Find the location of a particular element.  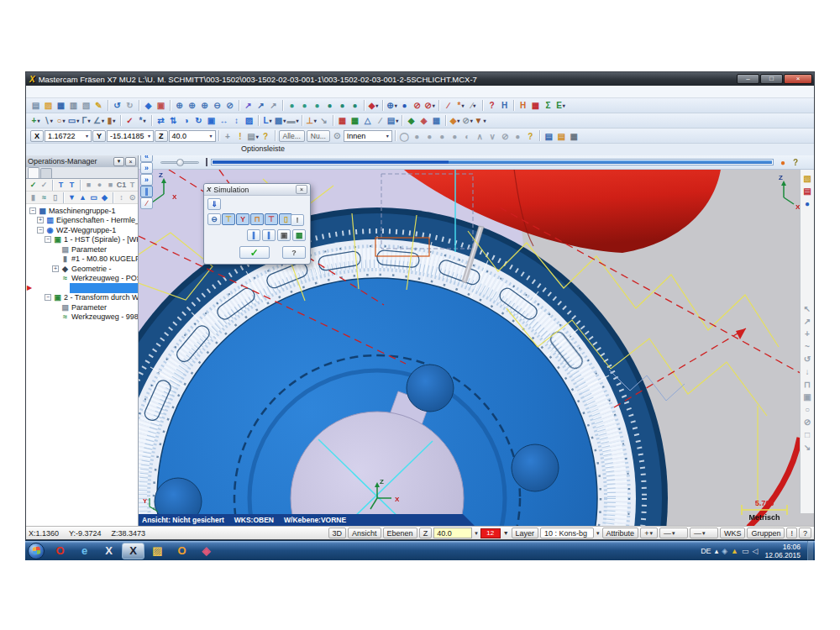

tray-language: DE is located at coordinates (706, 551).